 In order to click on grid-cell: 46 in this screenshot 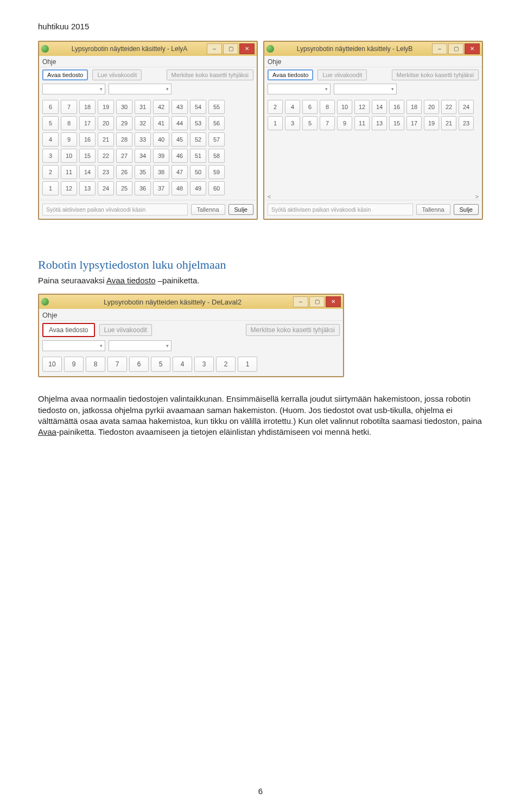, I will do `click(180, 156)`.